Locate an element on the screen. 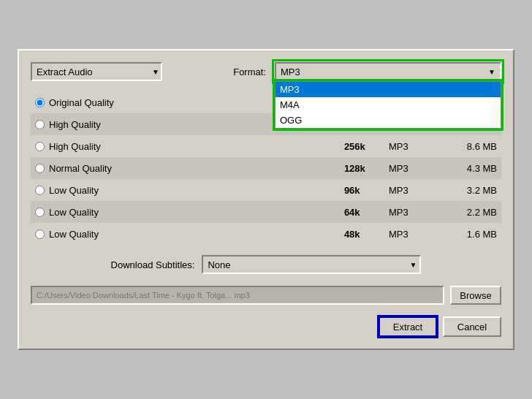  format-dropdown-wrapper: MP3 ▼ MP3 M4A OGG is located at coordinates (388, 72).